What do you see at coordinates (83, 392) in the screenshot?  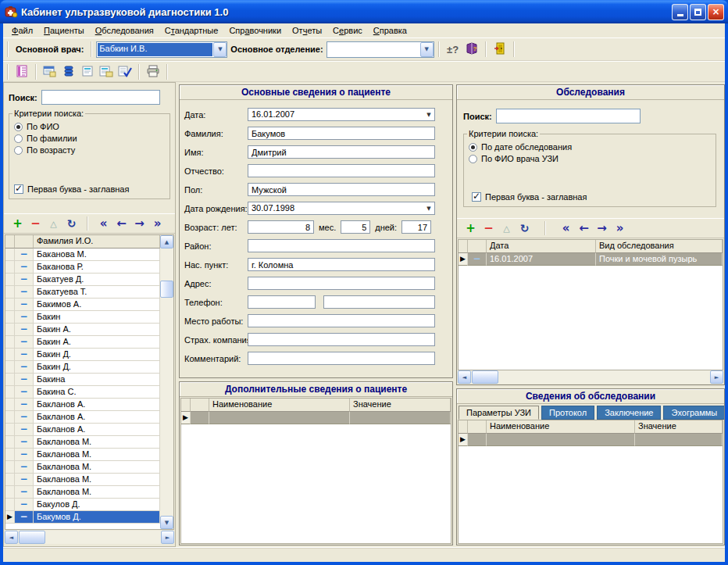 I see `patient-row: −Бакина С.` at bounding box center [83, 392].